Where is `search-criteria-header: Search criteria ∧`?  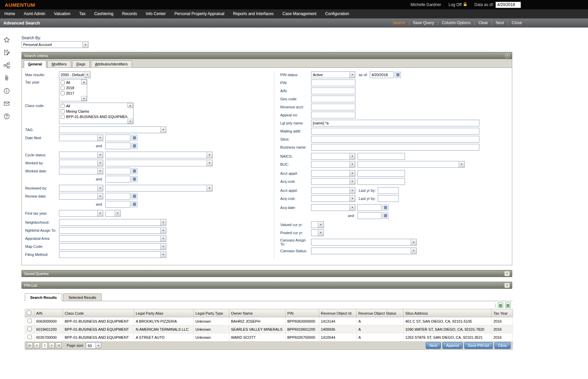
search-criteria-header: Search criteria ∧ is located at coordinates (267, 56).